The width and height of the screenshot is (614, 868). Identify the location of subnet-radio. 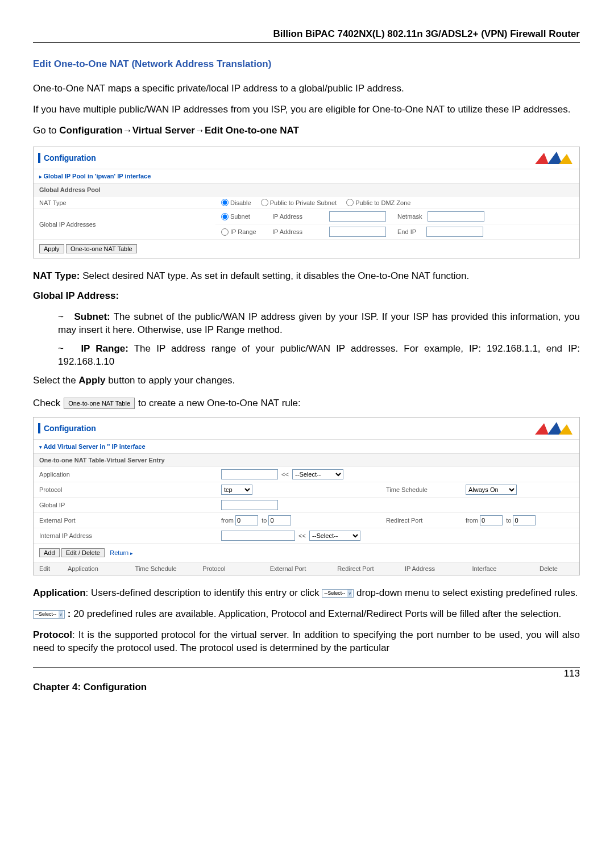
(225, 217).